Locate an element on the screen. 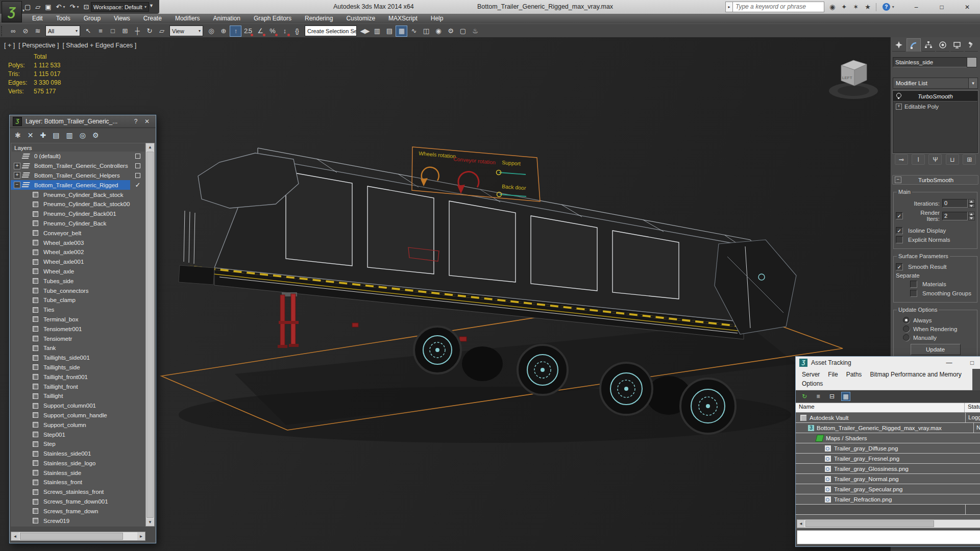  object-color-swatch is located at coordinates (972, 62).